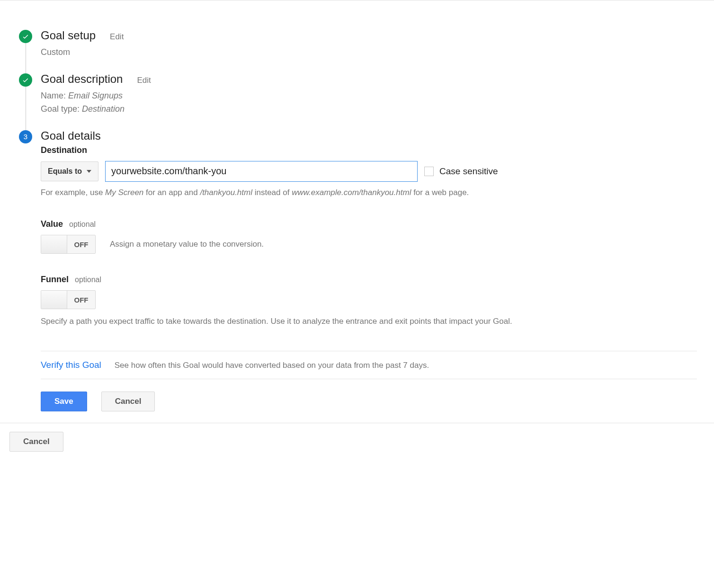 The image size is (714, 588). Describe the element at coordinates (53, 96) in the screenshot. I see `goal-name-label: Name:` at that location.